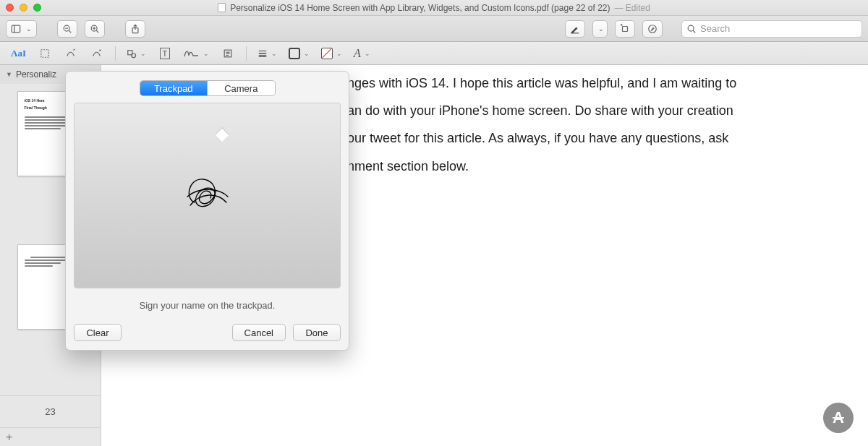 The height and width of the screenshot is (446, 868). Describe the element at coordinates (51, 411) in the screenshot. I see `page-number-label: 23` at that location.